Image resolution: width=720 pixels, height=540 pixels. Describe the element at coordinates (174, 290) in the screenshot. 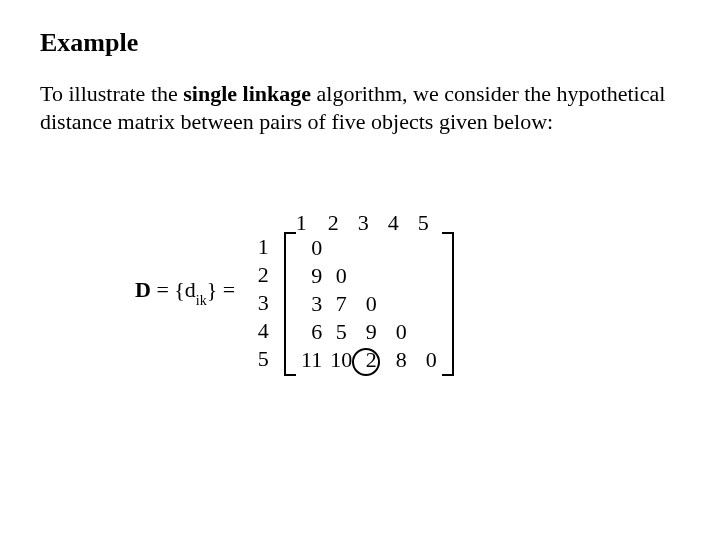

I see `formula-eq1: = {d` at that location.